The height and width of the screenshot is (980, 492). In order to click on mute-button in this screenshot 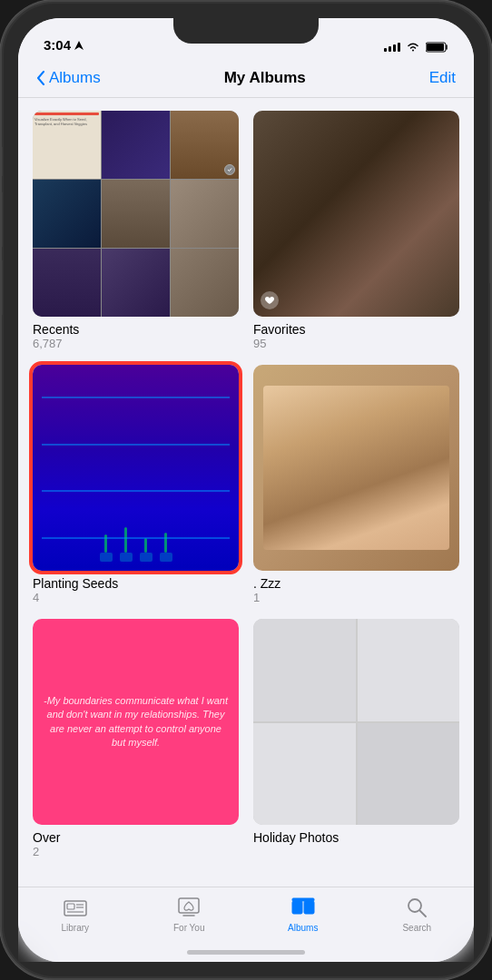, I will do `click(2, 162)`.